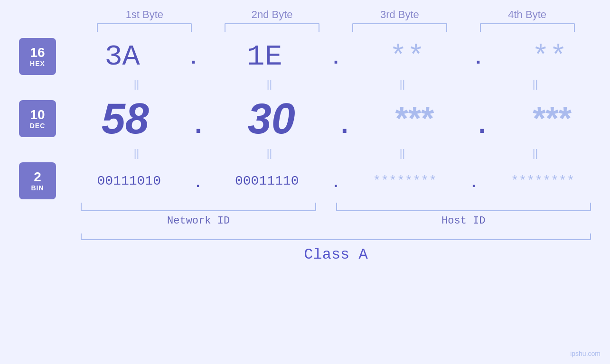  I want to click on equals-2-b2: ||, so click(270, 153).